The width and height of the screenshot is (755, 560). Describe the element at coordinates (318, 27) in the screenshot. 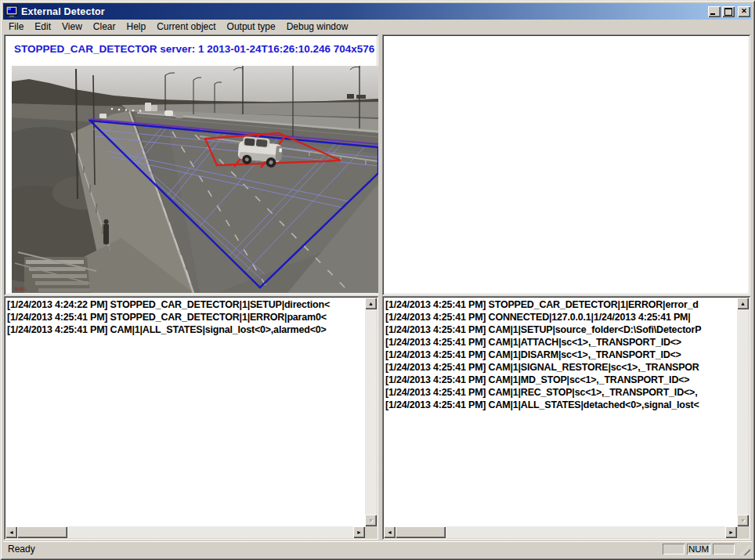

I see `menu-item: Debug window` at that location.